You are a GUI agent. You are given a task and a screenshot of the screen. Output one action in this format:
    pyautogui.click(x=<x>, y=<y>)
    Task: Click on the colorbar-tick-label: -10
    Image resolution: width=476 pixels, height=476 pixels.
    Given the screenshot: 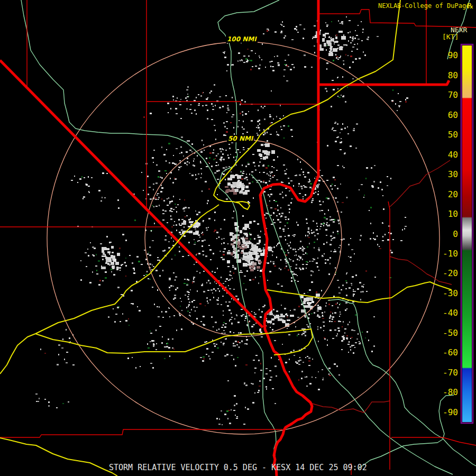 What is the action you would take?
    pyautogui.click(x=451, y=254)
    